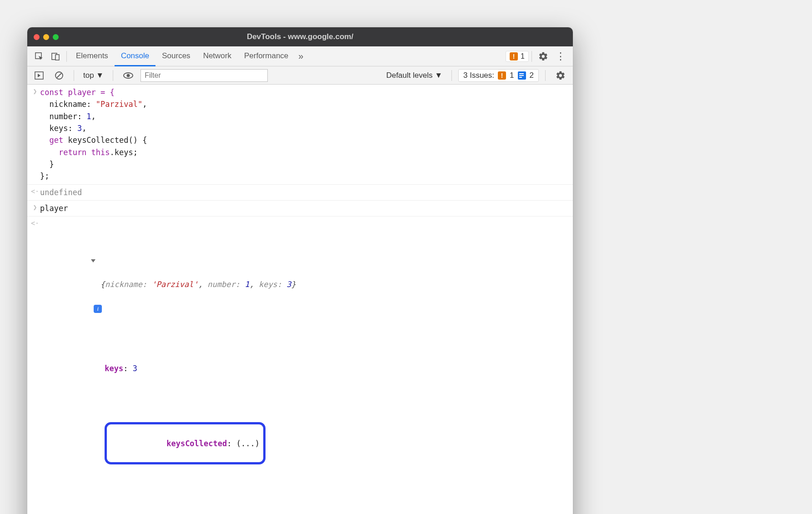 The width and height of the screenshot is (812, 514). What do you see at coordinates (498, 76) in the screenshot?
I see `issues-badge: 3 Issues: ! 1 2` at bounding box center [498, 76].